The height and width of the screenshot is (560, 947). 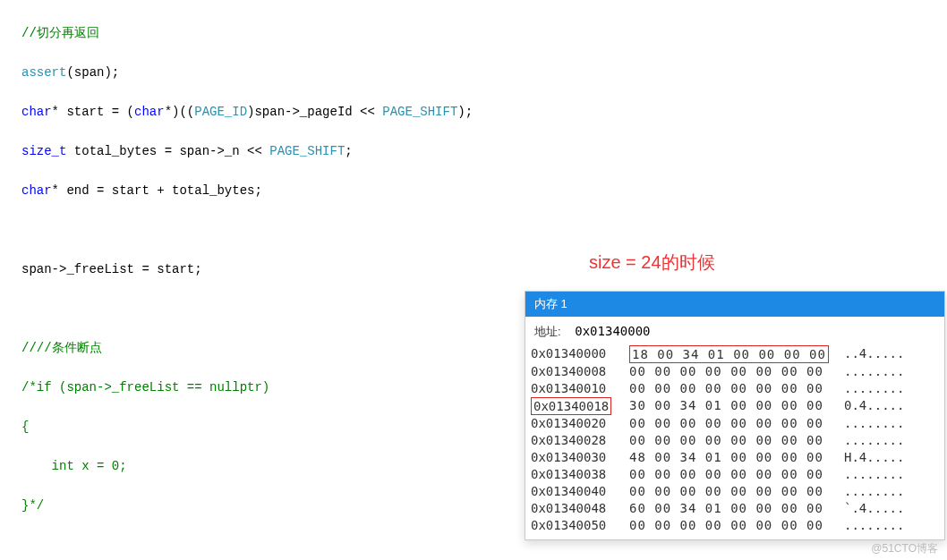 I want to click on memory-row: 0x0134000800 00 00 00 00 00 00 00.......…, so click(x=735, y=372).